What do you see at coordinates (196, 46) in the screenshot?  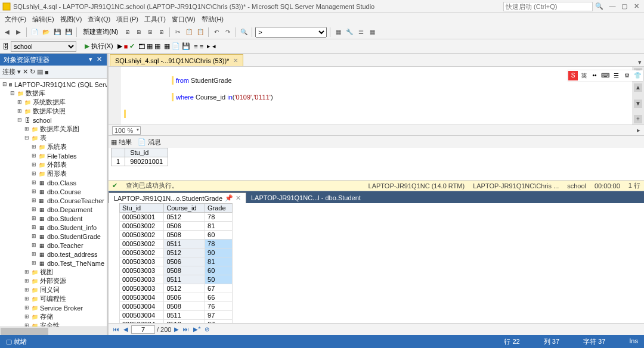 I see `comment-icon: ≡` at bounding box center [196, 46].